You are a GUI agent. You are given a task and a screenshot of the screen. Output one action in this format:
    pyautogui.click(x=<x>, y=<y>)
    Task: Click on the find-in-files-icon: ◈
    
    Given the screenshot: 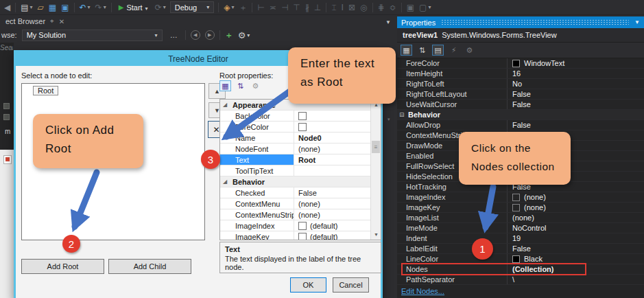 What is the action you would take?
    pyautogui.click(x=229, y=8)
    